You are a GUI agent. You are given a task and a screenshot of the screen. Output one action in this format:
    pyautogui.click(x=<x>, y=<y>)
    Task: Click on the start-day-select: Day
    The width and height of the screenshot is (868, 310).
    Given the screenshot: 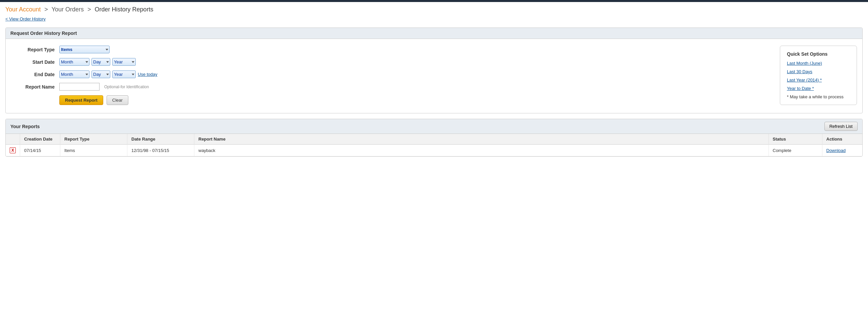 What is the action you would take?
    pyautogui.click(x=101, y=62)
    